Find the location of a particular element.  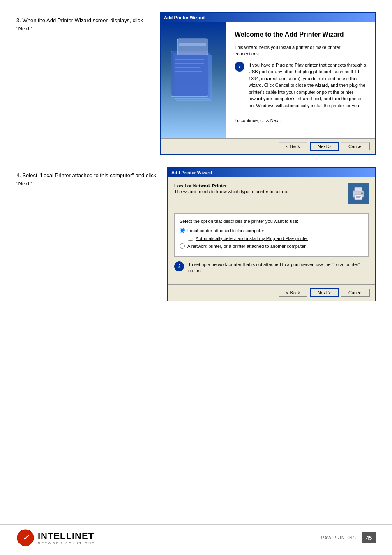

wizard2-info-box: i To set up a network printer that is no… is located at coordinates (271, 268).